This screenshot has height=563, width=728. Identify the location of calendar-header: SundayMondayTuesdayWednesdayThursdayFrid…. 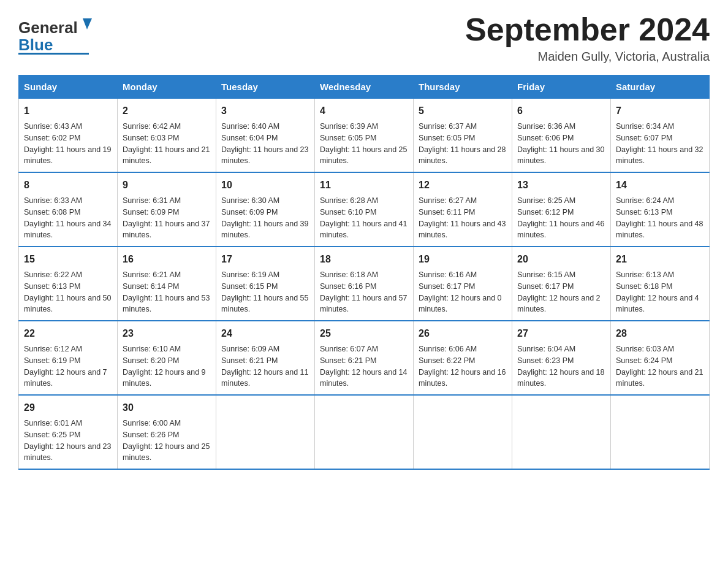
(364, 87).